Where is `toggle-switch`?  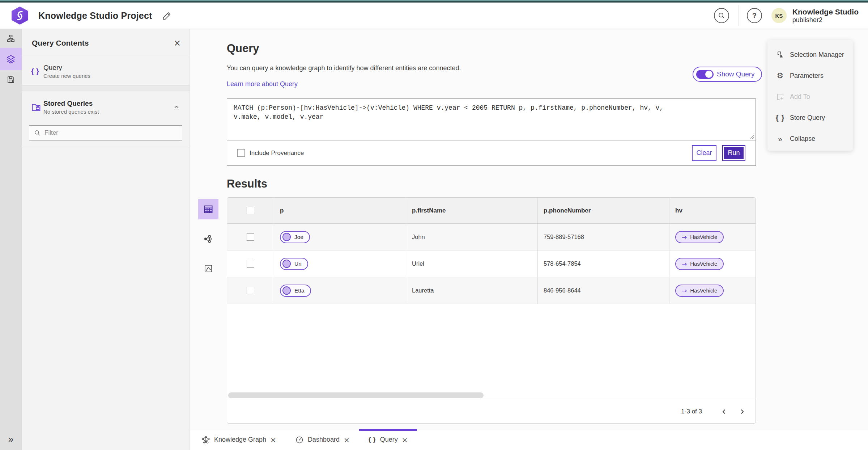 toggle-switch is located at coordinates (705, 75).